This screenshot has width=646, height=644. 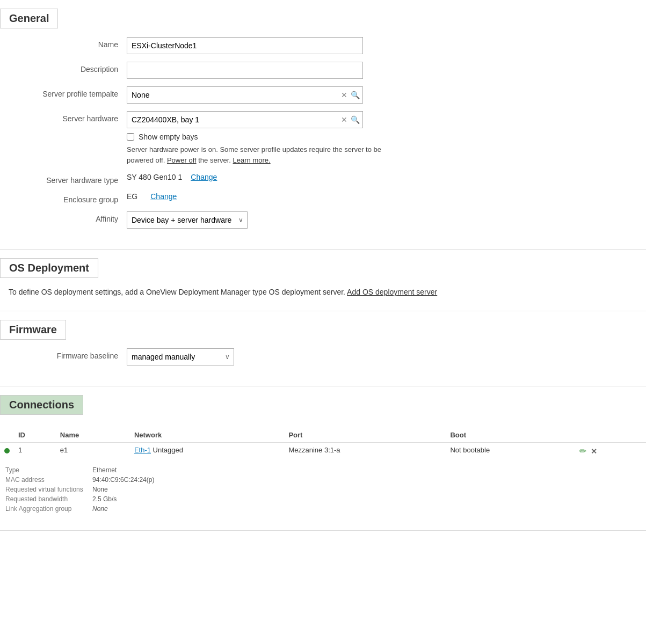 I want to click on connections-network-col-header: Network, so click(x=207, y=435).